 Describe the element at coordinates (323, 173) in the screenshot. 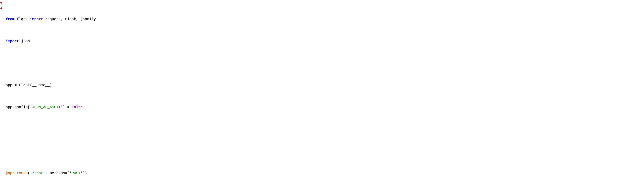

I see `code-line-8: @app.route('/test', methods=['POST'])` at that location.